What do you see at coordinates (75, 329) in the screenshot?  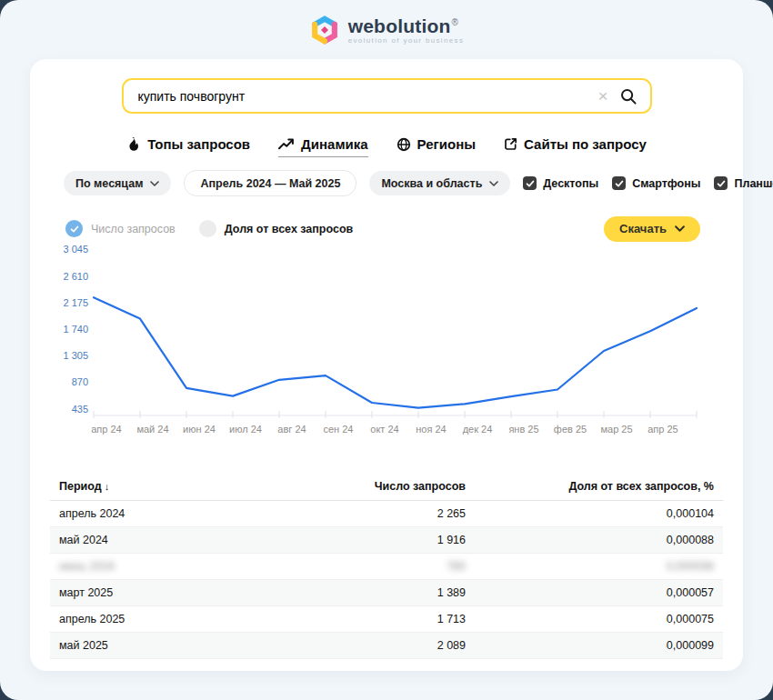 I see `y-axis-label: 1 740` at bounding box center [75, 329].